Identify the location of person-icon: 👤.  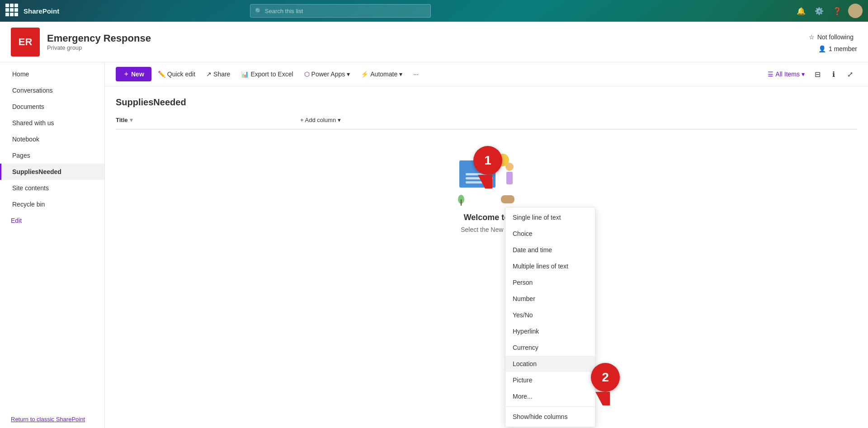
(822, 49).